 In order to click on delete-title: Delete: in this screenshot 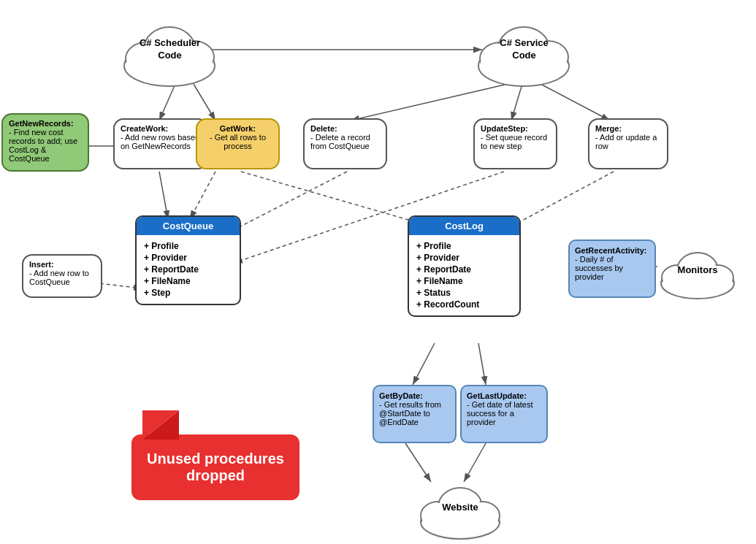, I will do `click(345, 129)`.